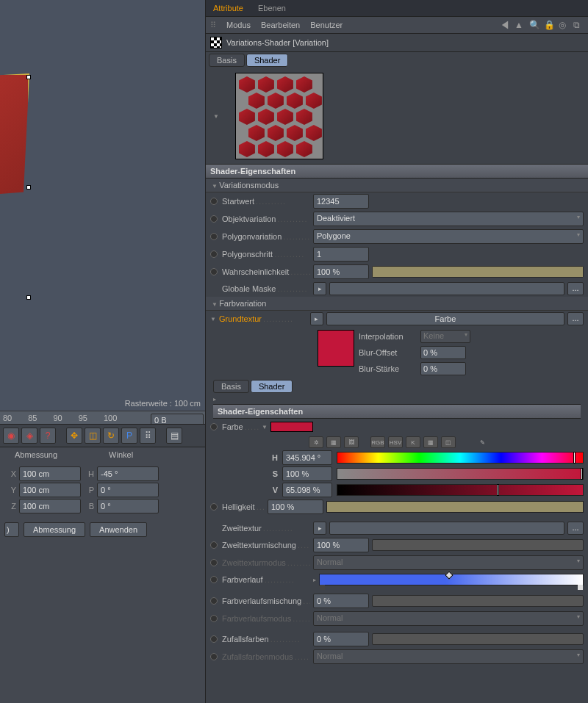  I want to click on menu-bearbeiten: Bearbeiten, so click(281, 25).